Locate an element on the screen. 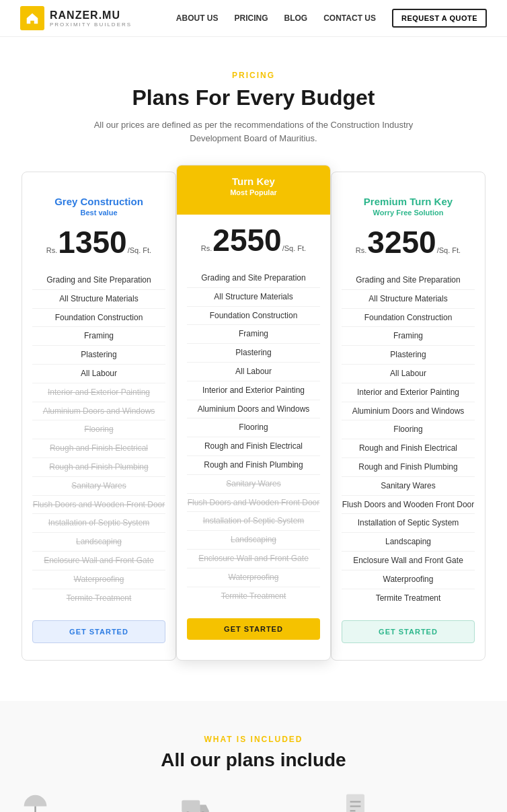  truck-icon is located at coordinates (195, 802).